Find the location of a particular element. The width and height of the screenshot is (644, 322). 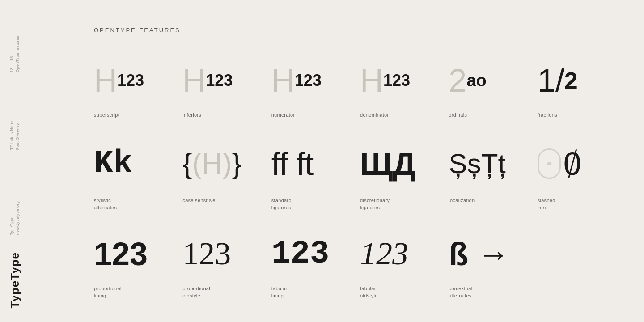

glyph-superscript: H123 is located at coordinates (134, 80).